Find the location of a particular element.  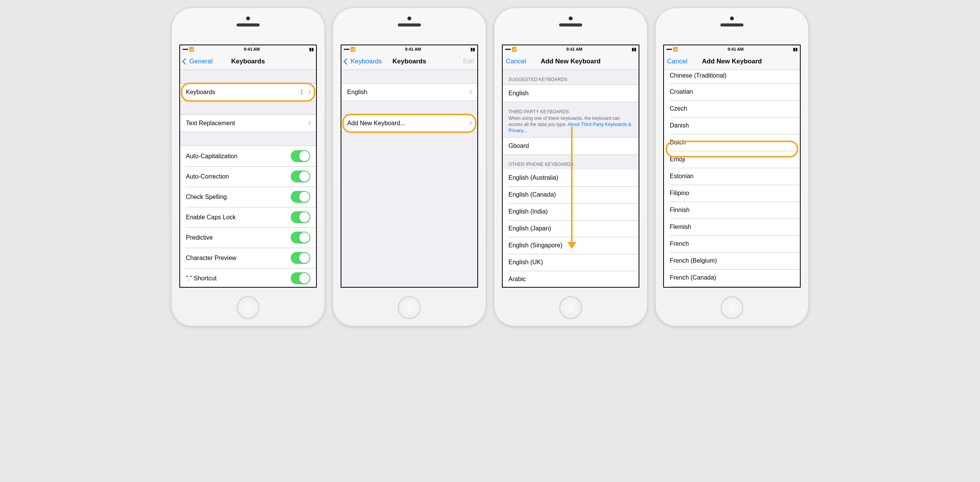

toggle-row: Auto-Capitalization is located at coordinates (248, 156).